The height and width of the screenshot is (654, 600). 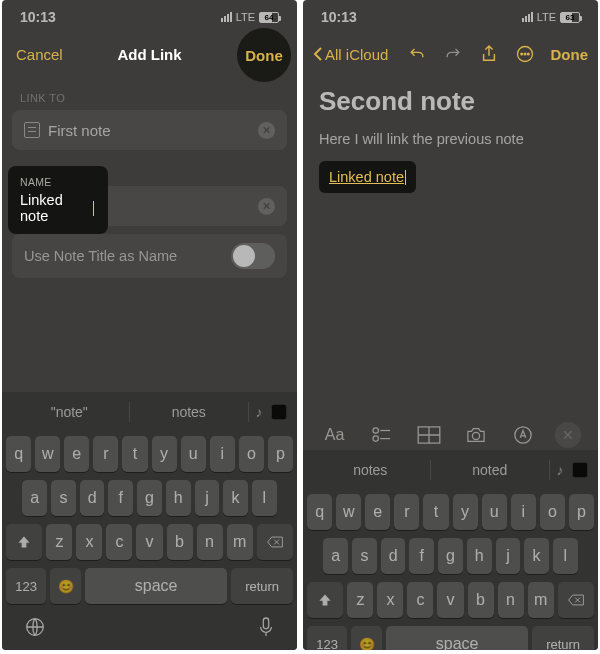 What do you see at coordinates (476, 435) in the screenshot?
I see `camera-icon` at bounding box center [476, 435].